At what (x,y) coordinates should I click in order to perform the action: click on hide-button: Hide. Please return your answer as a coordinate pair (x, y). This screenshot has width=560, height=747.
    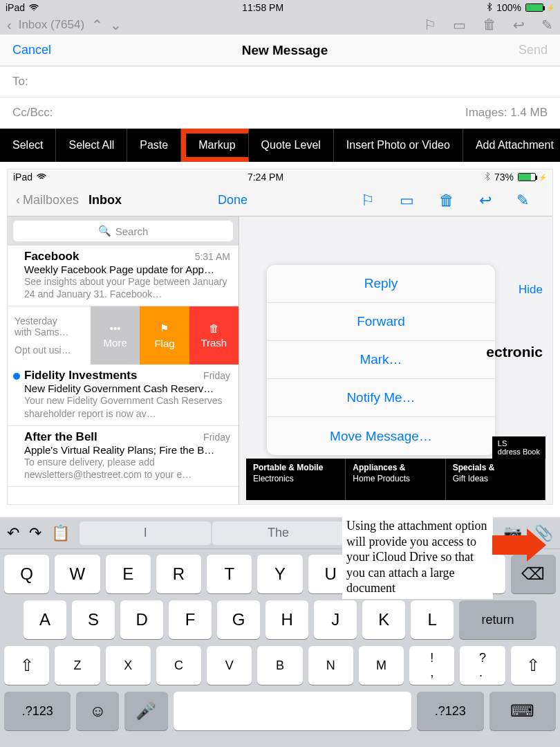
    Looking at the image, I should click on (531, 290).